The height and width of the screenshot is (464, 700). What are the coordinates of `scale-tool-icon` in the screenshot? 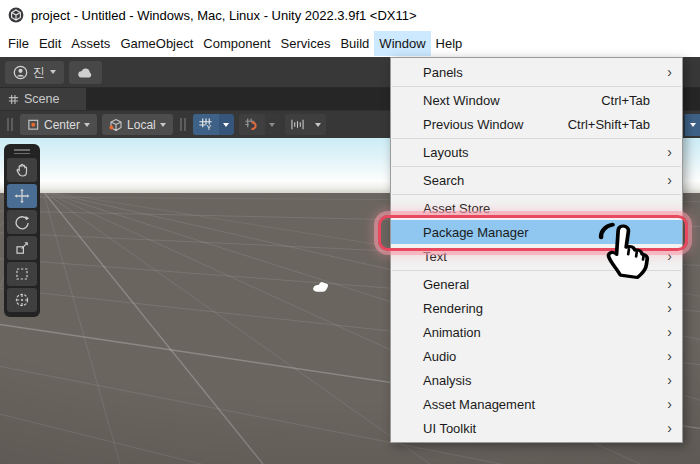 It's located at (22, 248).